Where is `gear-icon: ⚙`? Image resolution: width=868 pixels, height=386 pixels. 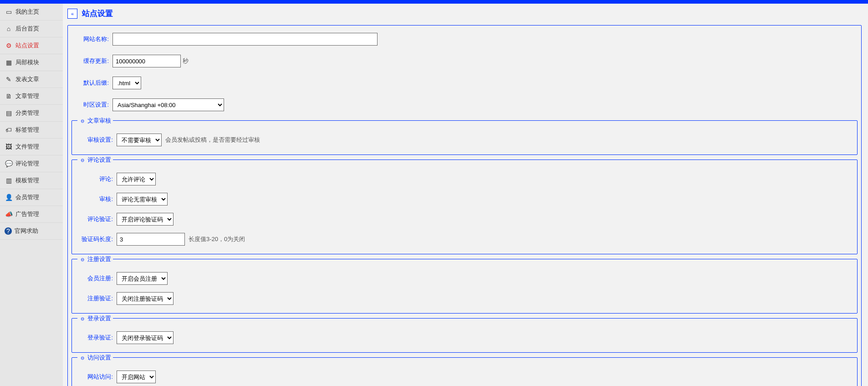
gear-icon: ⚙ is located at coordinates (9, 46).